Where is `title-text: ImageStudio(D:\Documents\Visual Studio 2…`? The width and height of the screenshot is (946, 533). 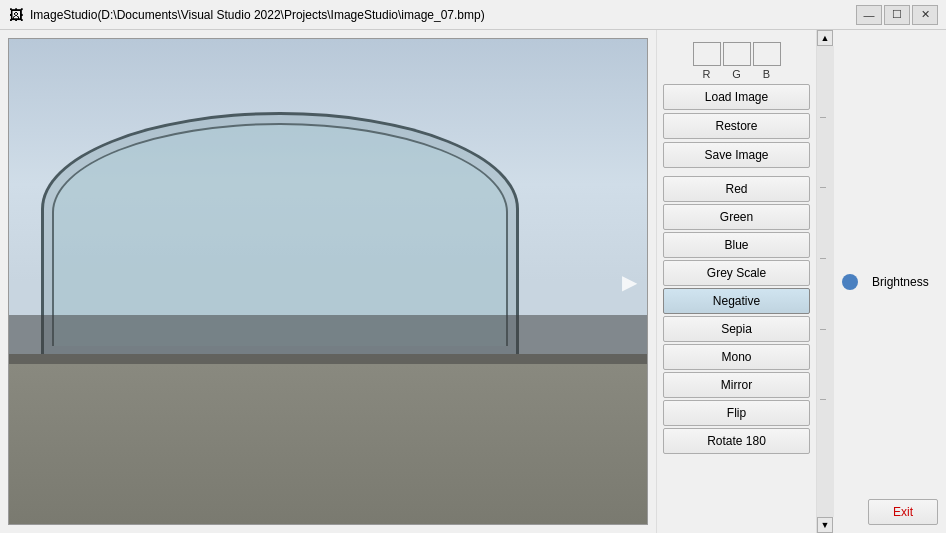 title-text: ImageStudio(D:\Documents\Visual Studio 2… is located at coordinates (443, 15).